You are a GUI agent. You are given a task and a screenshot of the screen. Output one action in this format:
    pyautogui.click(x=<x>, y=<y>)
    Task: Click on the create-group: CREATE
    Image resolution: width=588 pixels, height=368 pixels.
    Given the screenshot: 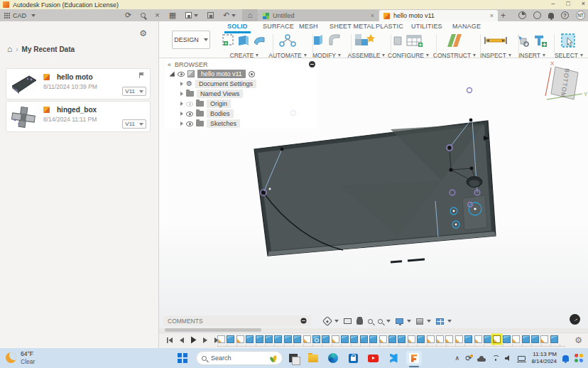 What is the action you would take?
    pyautogui.click(x=244, y=45)
    